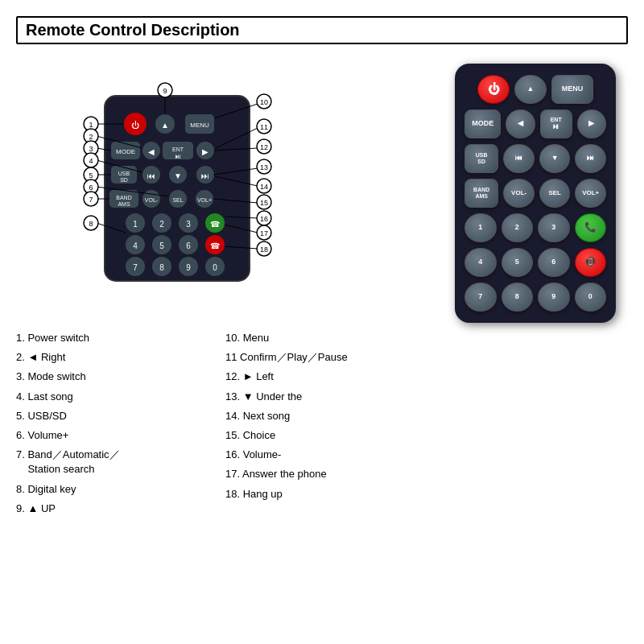 Image resolution: width=644 pixels, height=644 pixels. I want to click on key-4-label: 4, so click(480, 262).